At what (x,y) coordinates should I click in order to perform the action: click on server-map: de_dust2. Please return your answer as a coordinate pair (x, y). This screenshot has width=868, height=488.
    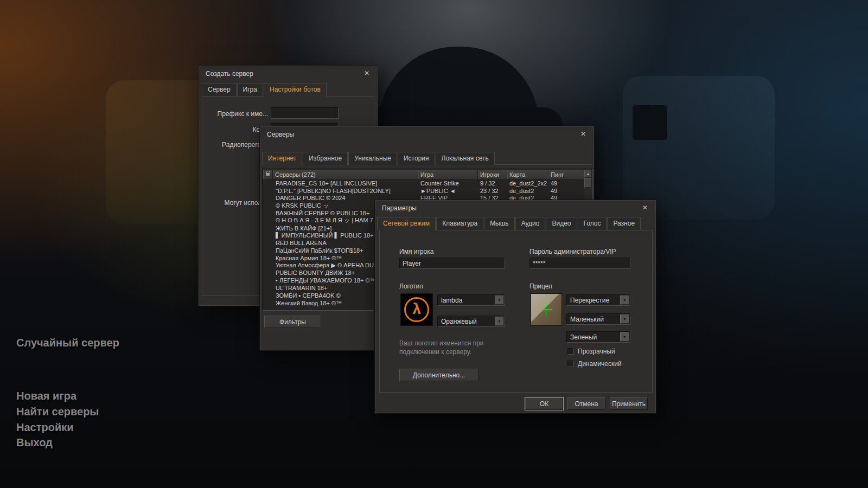
    Looking at the image, I should click on (528, 191).